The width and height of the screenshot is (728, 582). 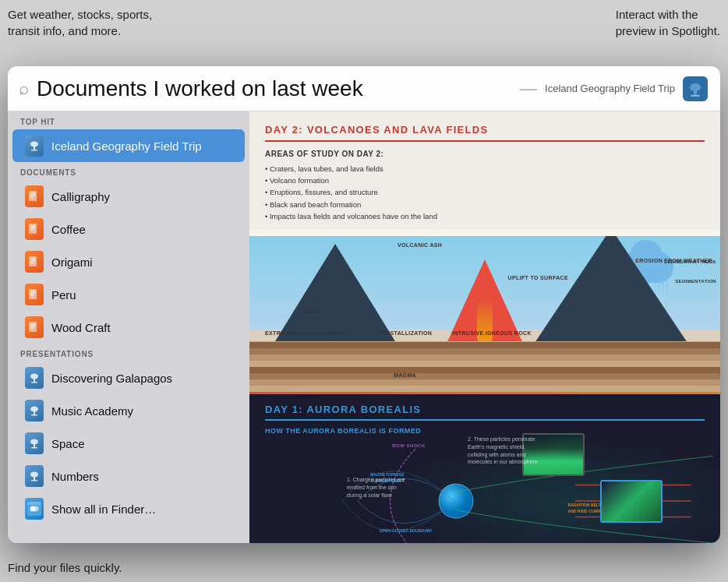 I want to click on pages-icon-coffee, so click(x=34, y=229).